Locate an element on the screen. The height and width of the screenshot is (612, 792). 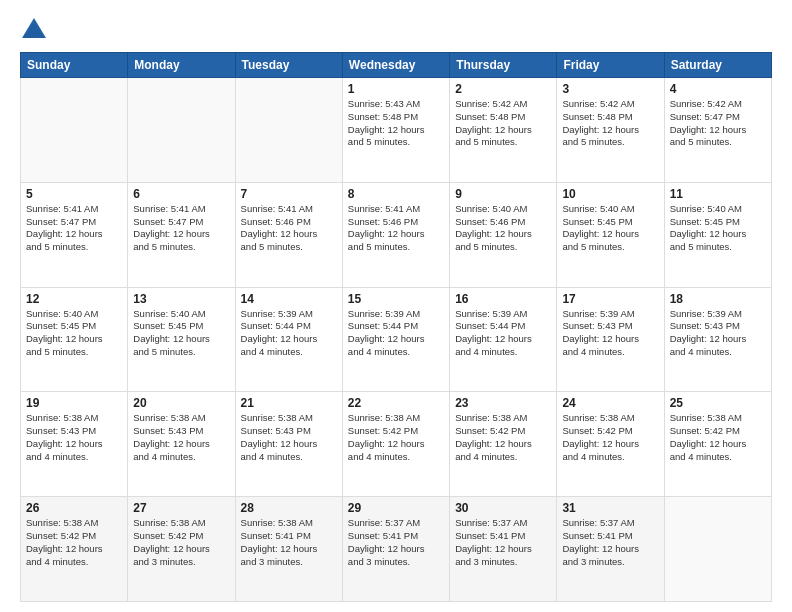
day-header-tuesday: Tuesday is located at coordinates (288, 66).